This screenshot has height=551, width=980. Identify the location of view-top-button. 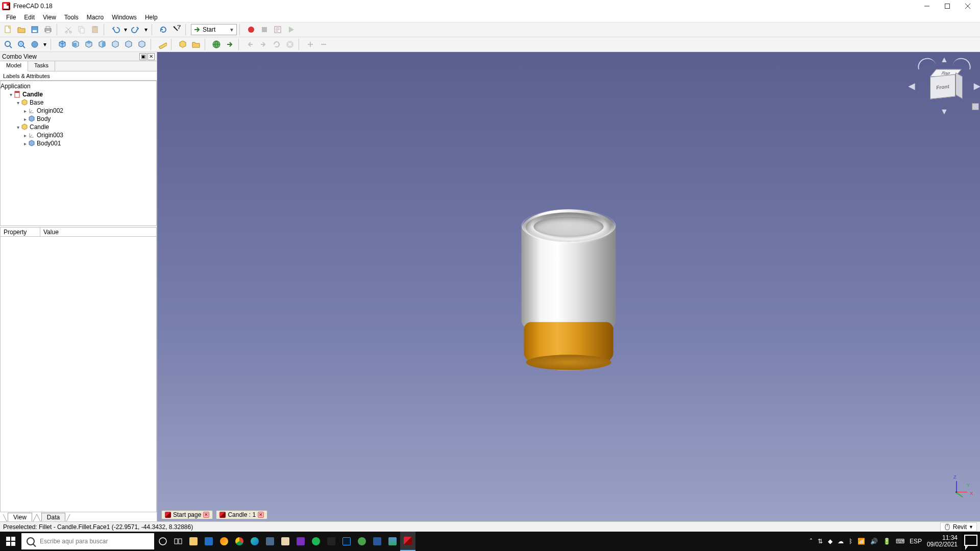
(89, 44).